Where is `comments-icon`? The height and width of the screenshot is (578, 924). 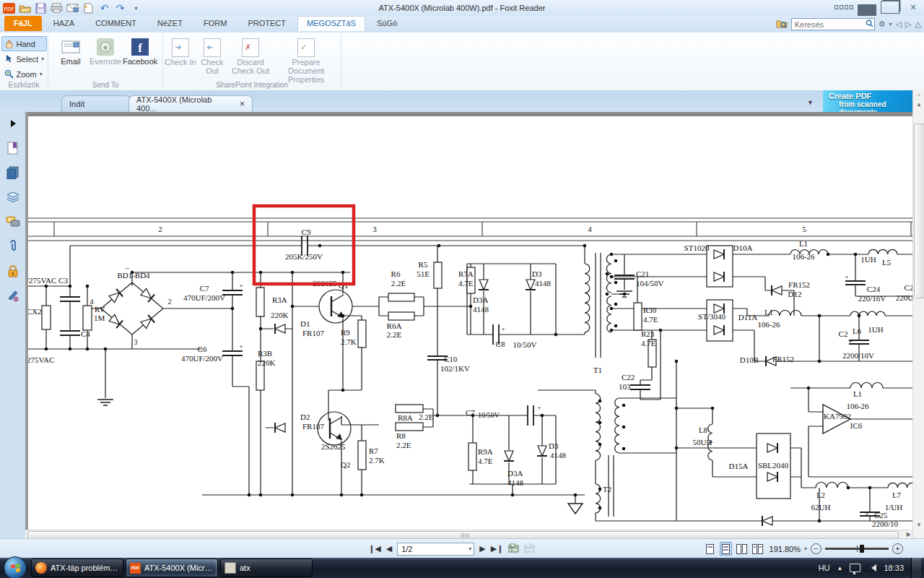 comments-icon is located at coordinates (13, 222).